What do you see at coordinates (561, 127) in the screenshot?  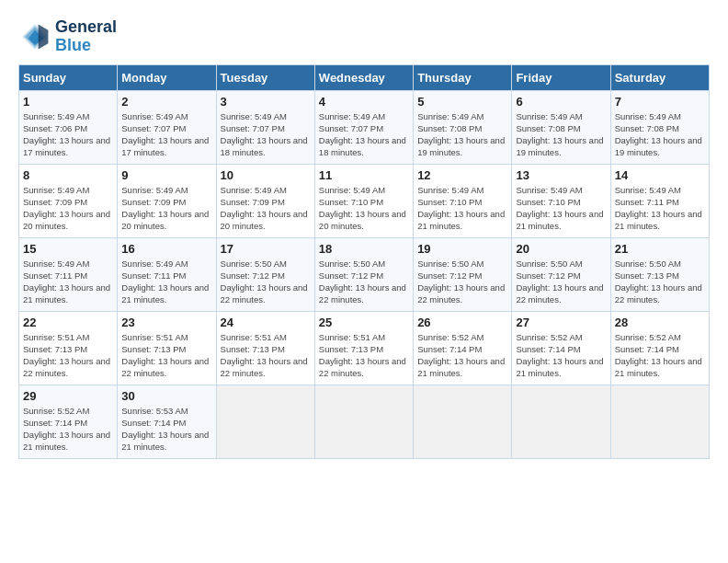 I see `table-cell: 6 Sunrise: 5:49 AM Sunset: 7:08 PM Dayli…` at bounding box center [561, 127].